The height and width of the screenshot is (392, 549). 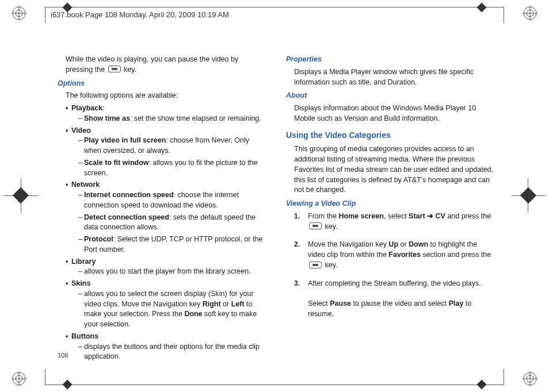 I want to click on label: Detect connection speed, so click(x=127, y=217).